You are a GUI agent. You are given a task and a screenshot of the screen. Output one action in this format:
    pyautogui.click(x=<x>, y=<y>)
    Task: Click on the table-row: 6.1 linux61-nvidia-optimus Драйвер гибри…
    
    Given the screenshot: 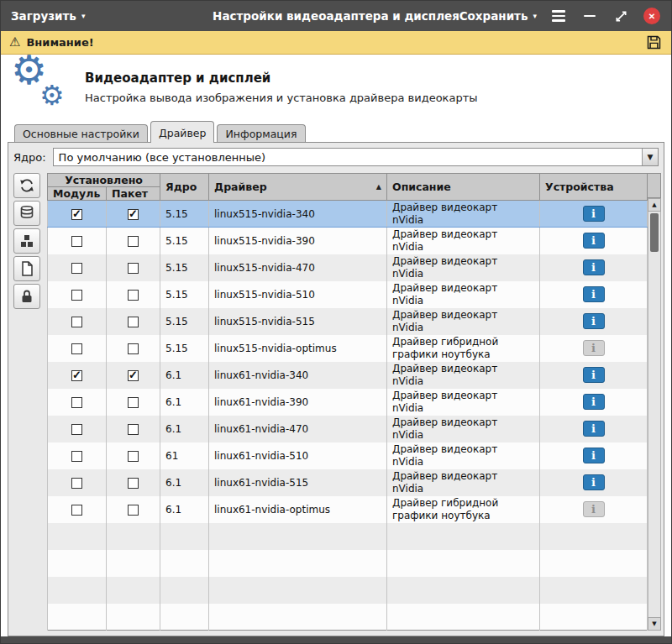 What is the action you would take?
    pyautogui.click(x=348, y=510)
    